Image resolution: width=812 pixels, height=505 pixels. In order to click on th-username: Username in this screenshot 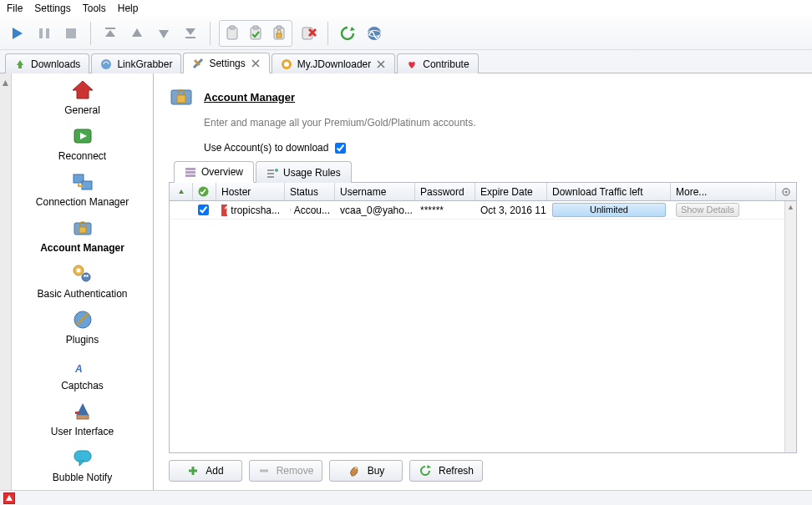, I will do `click(375, 192)`.